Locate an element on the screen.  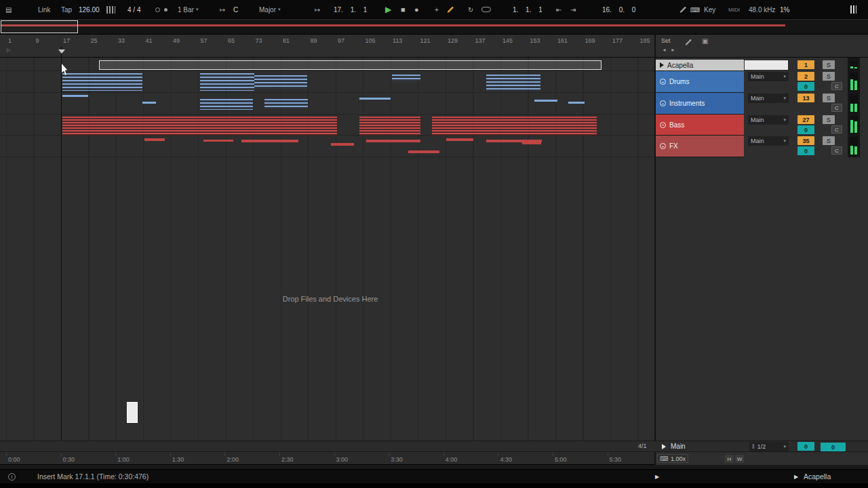
follow-icon: ↦ is located at coordinates (222, 9).